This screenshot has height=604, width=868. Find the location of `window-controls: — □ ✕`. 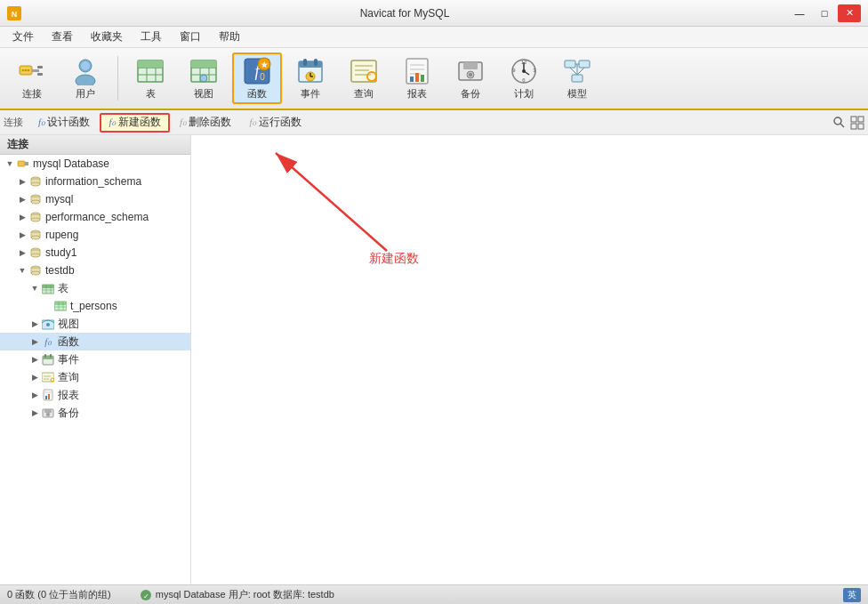

window-controls: — □ ✕ is located at coordinates (824, 13).